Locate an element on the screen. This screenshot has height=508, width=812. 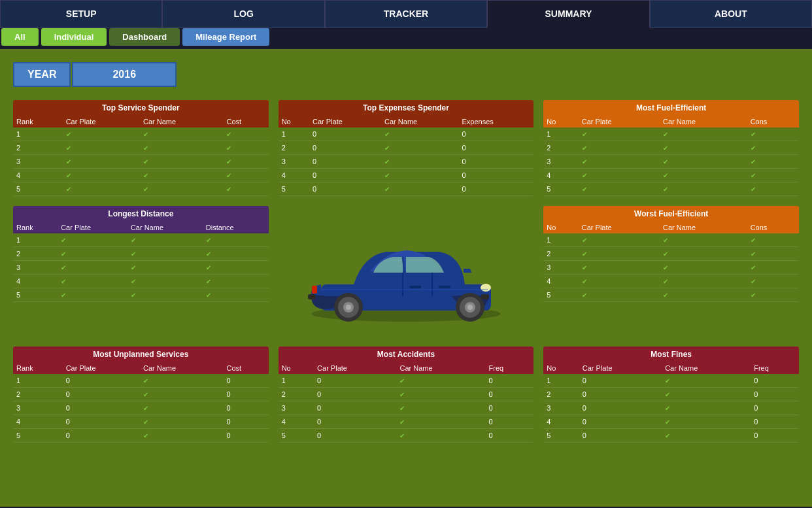
subtab-all: All is located at coordinates (20, 37).